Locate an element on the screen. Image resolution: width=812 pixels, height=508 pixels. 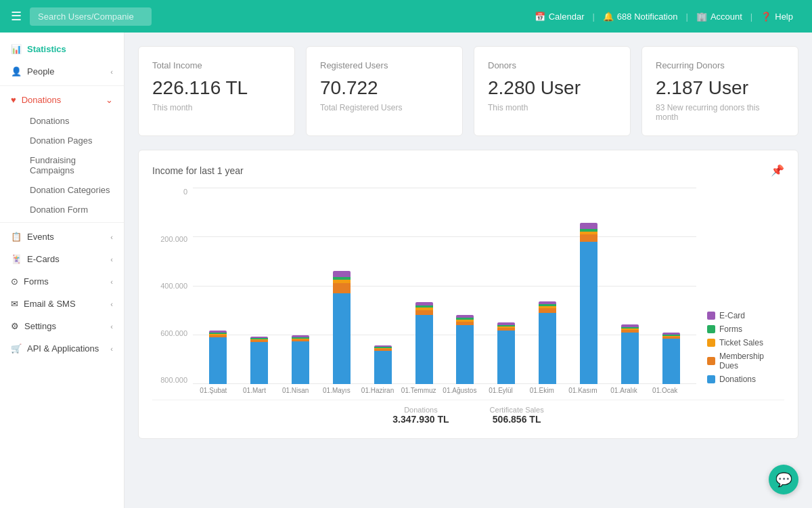
sidebar-item-ecards: 🃏 E-Cards ‹ is located at coordinates (62, 259).